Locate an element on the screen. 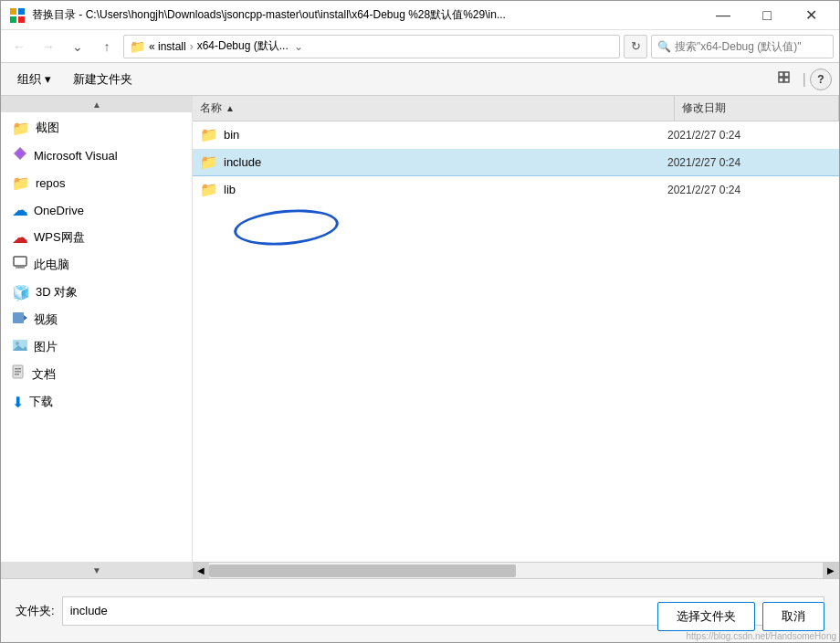 The width and height of the screenshot is (840, 643). sidebar-scroll-up: ▲ is located at coordinates (97, 104).